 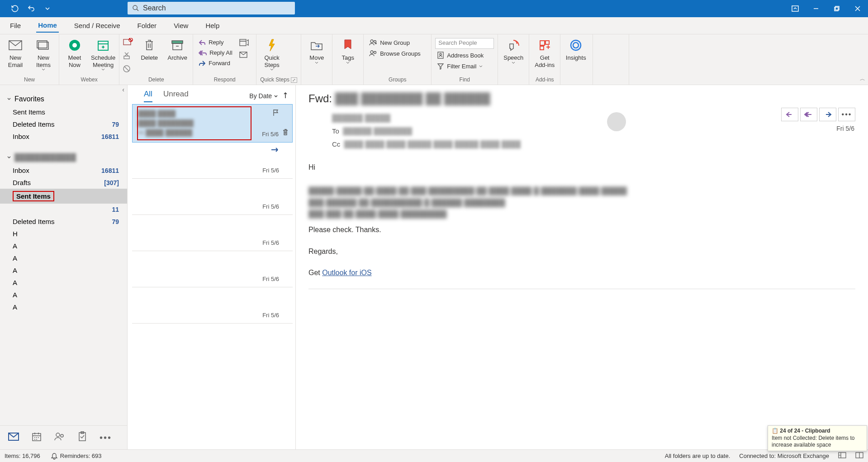 I want to click on ribbon-display-icon, so click(x=795, y=9).